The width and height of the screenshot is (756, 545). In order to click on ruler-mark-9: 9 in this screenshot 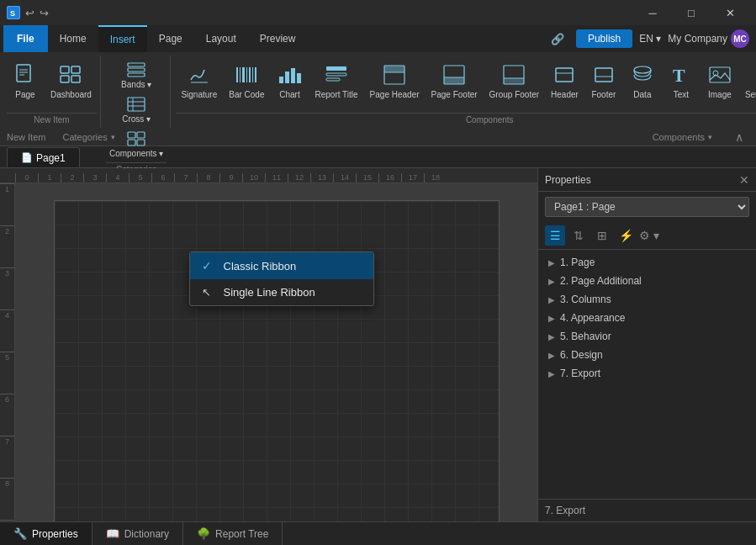, I will do `click(230, 178)`.